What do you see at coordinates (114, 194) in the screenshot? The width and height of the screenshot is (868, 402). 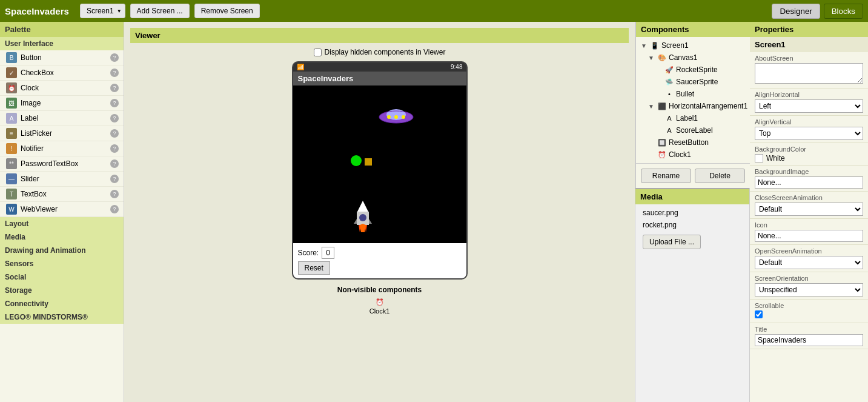 I see `textbox-info-icon: ?` at bounding box center [114, 194].